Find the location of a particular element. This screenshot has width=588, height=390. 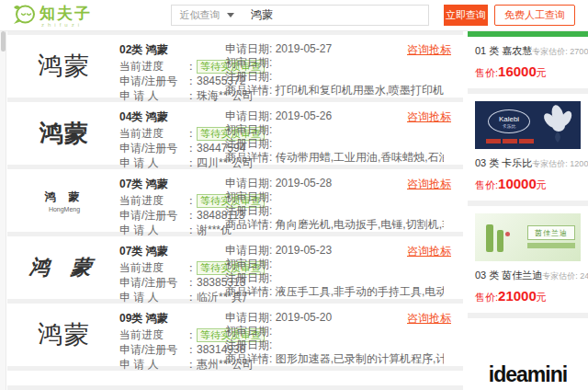

expert-estimate: 专家估价: 12000元 is located at coordinates (560, 164).